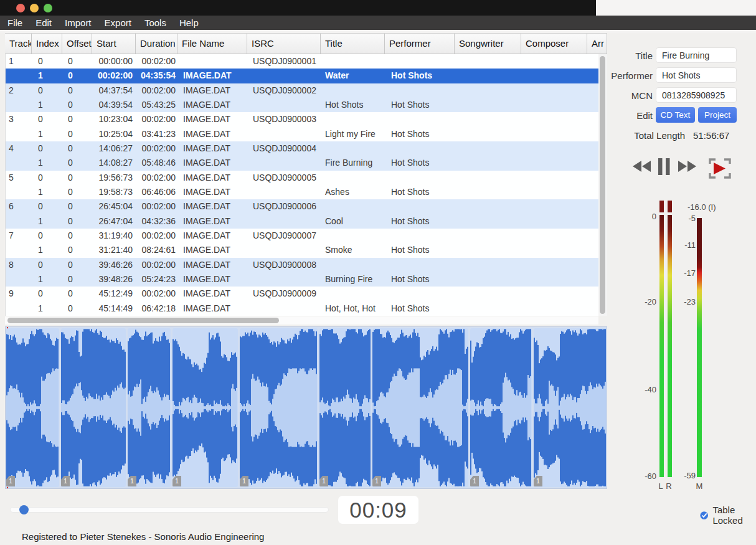 Image resolution: width=756 pixels, height=545 pixels. Describe the element at coordinates (687, 166) in the screenshot. I see `fast-forward-button` at that location.